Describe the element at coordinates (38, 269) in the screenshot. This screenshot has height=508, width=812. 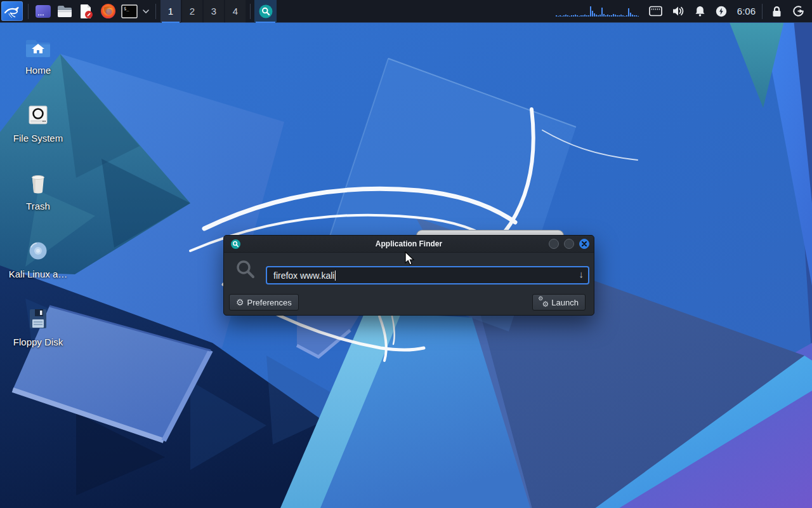
I see `desktop-icon-kali-linux-cd: Kali Linux a…` at that location.